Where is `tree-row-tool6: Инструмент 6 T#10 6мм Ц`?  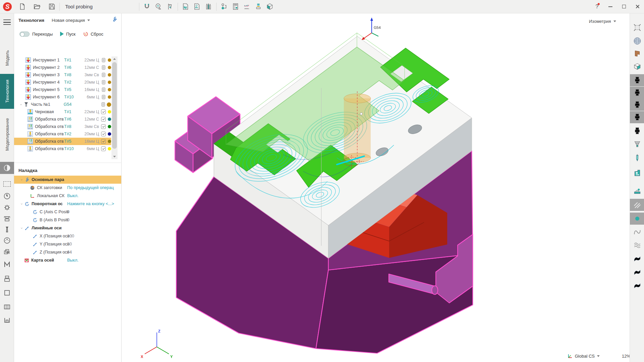 tree-row-tool6: Инструмент 6 T#10 6мм Ц is located at coordinates (62, 97).